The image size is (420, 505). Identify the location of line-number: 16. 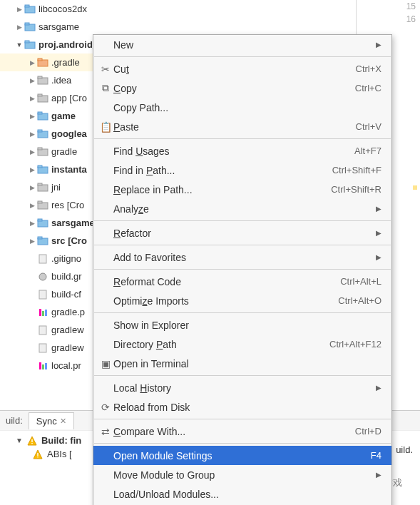
(388, 19).